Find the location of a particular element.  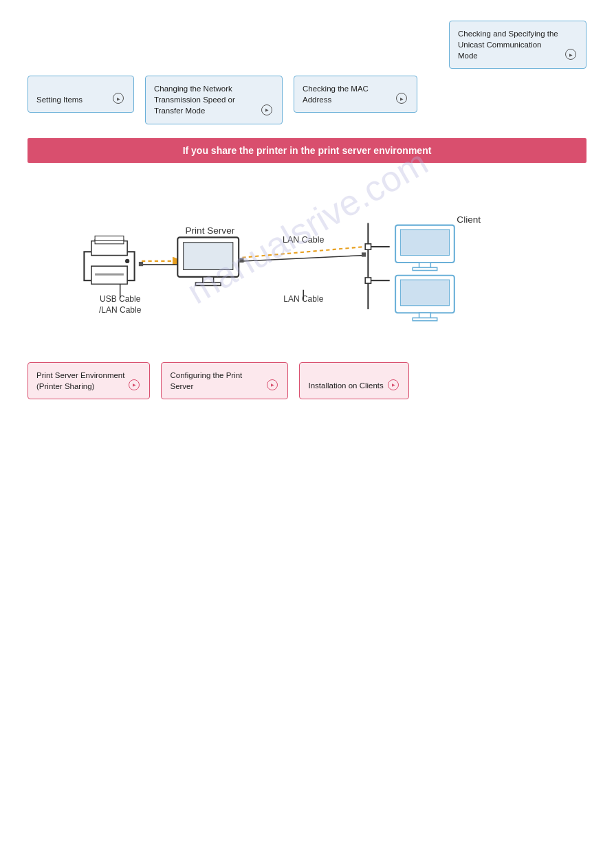

nav-buttons-row2: Print Server Environment(Printer Sharing… is located at coordinates (307, 381).